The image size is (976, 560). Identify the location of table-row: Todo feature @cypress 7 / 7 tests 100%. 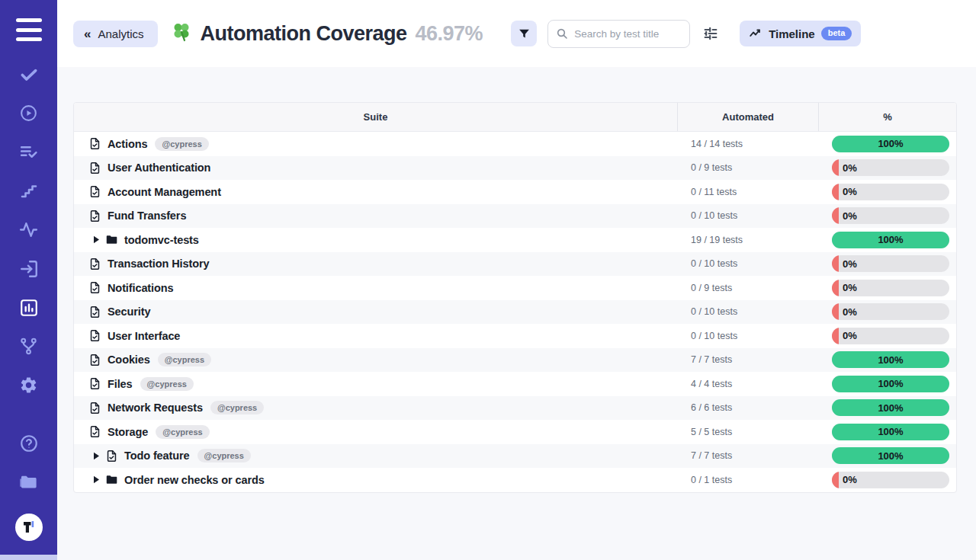
(515, 456).